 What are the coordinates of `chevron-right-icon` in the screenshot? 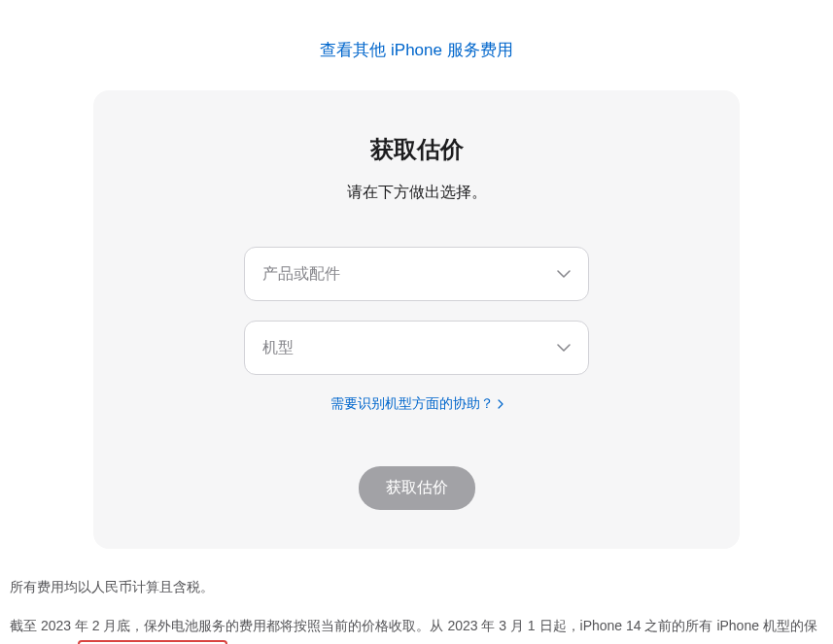 It's located at (501, 404).